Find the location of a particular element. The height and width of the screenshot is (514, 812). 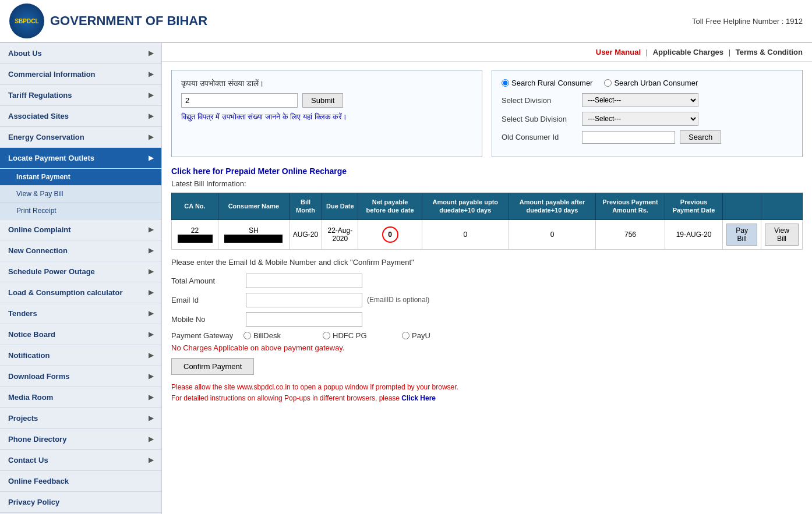

payu-option: PayU is located at coordinates (437, 335).